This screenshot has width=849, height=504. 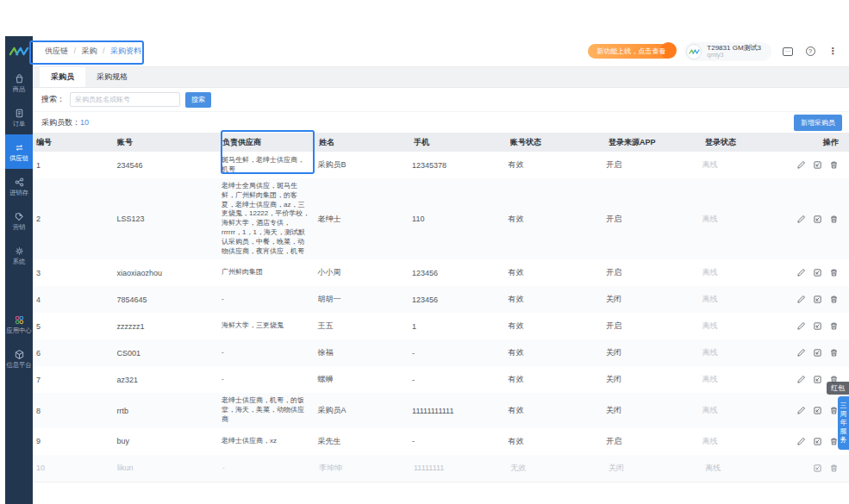 I want to click on user-account-chip: T29831 GM测试3 qmty3, so click(x=727, y=52).